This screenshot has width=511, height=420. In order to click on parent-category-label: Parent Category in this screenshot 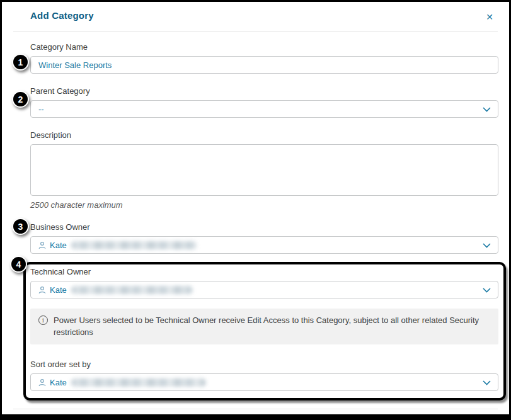, I will do `click(265, 91)`.